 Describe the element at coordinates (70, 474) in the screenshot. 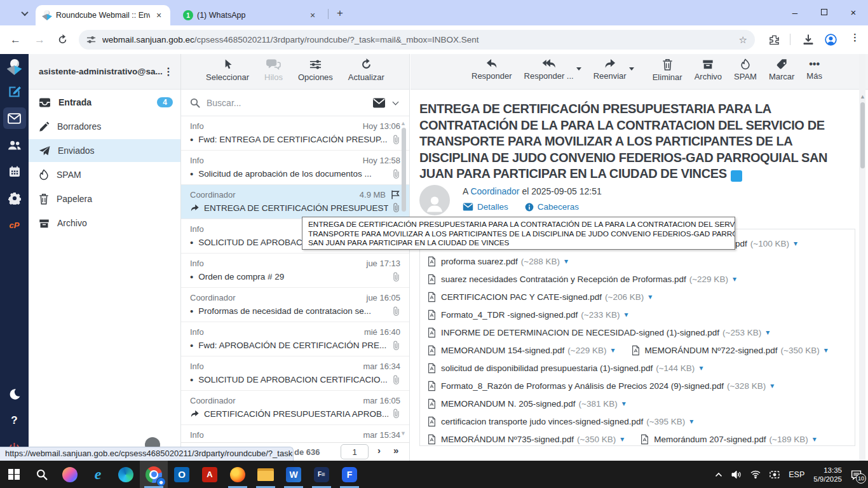

I see `copilot-icon` at that location.